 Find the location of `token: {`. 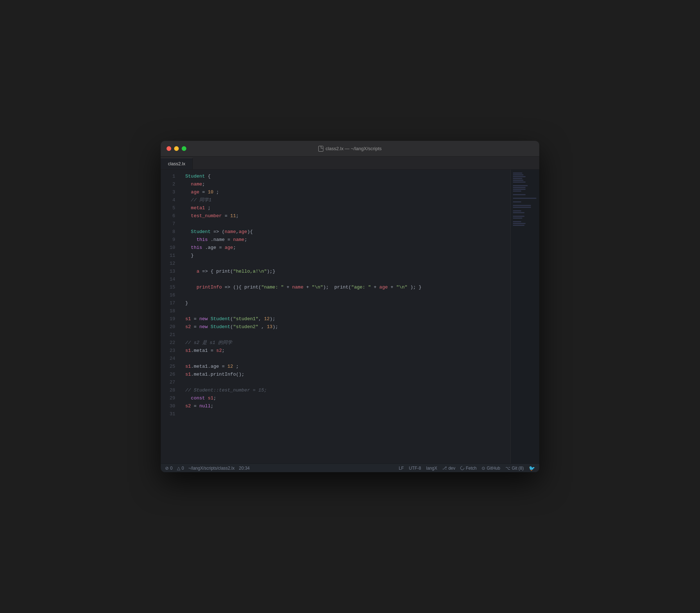

token: { is located at coordinates (208, 176).